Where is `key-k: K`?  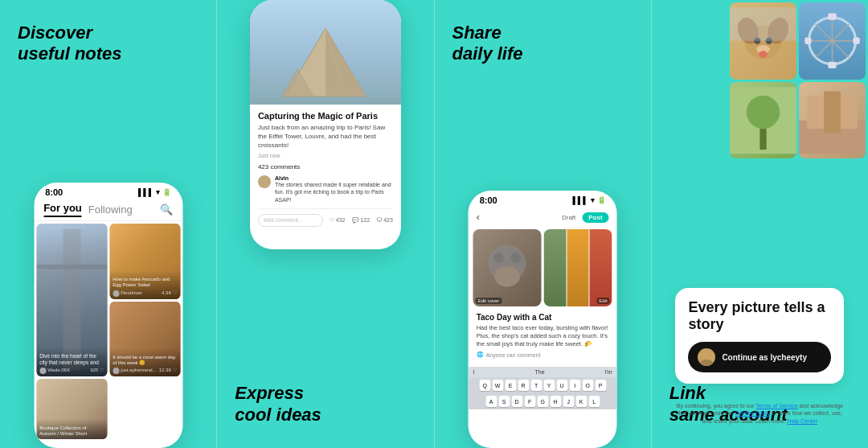 key-k: K is located at coordinates (581, 401).